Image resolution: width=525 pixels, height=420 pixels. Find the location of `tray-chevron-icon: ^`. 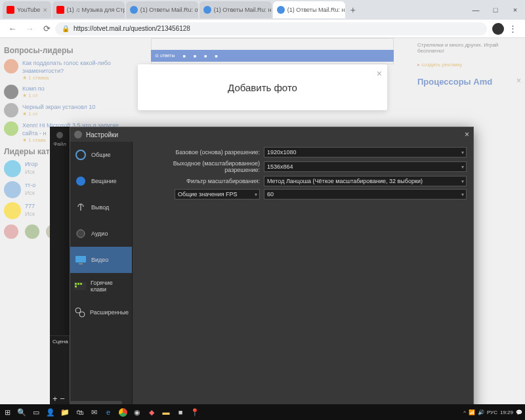

tray-chevron-icon: ^ is located at coordinates (465, 412).